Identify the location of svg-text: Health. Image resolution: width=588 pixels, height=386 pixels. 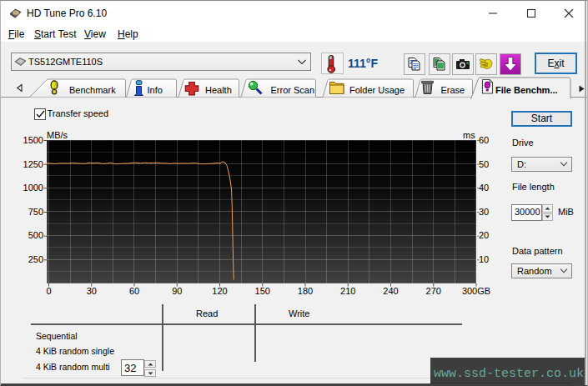
(219, 90).